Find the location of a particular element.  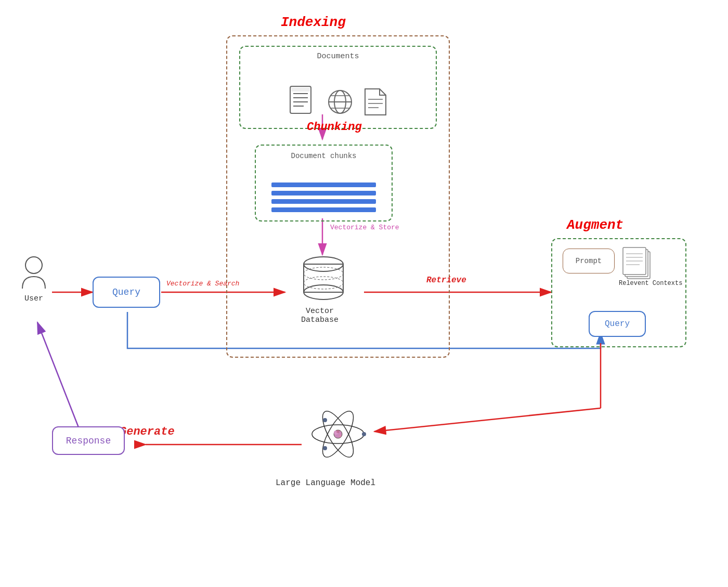

chunking-label: Chunking is located at coordinates (334, 127).